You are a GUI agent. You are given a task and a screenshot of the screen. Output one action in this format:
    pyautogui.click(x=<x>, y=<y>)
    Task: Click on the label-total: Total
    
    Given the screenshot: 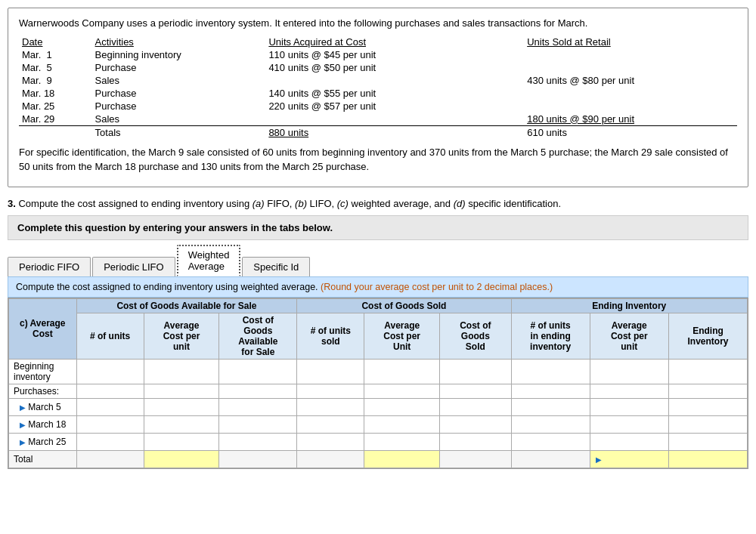 What is the action you would take?
    pyautogui.click(x=43, y=459)
    